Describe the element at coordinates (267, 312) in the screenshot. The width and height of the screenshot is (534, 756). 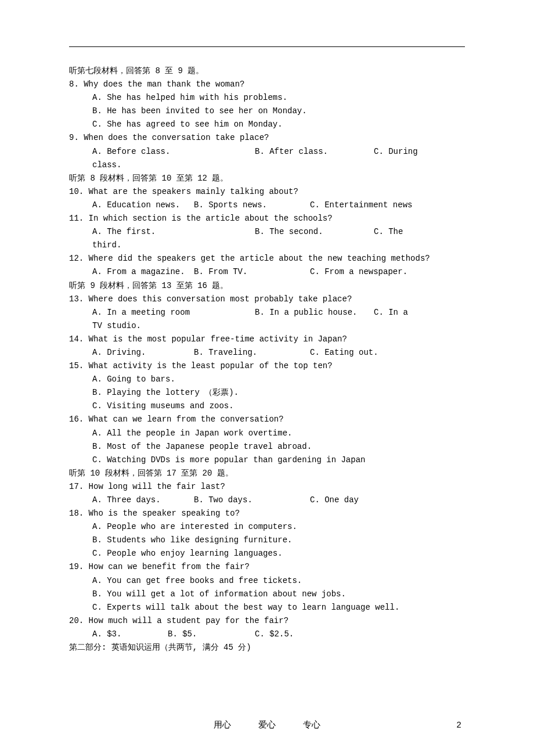
I see `options-line: A. In a meeting roomB. In a public house…` at that location.